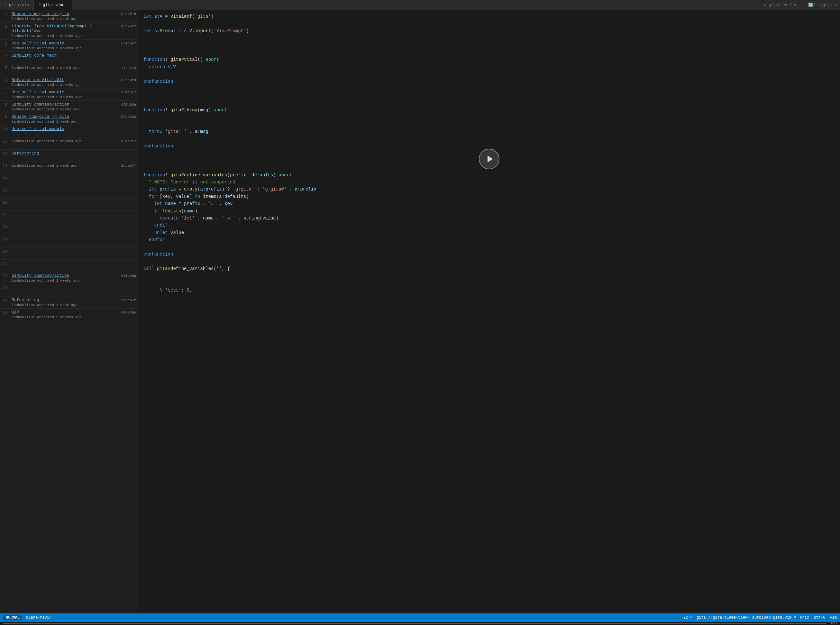  I want to click on blame-line-num: 14, so click(5, 177).